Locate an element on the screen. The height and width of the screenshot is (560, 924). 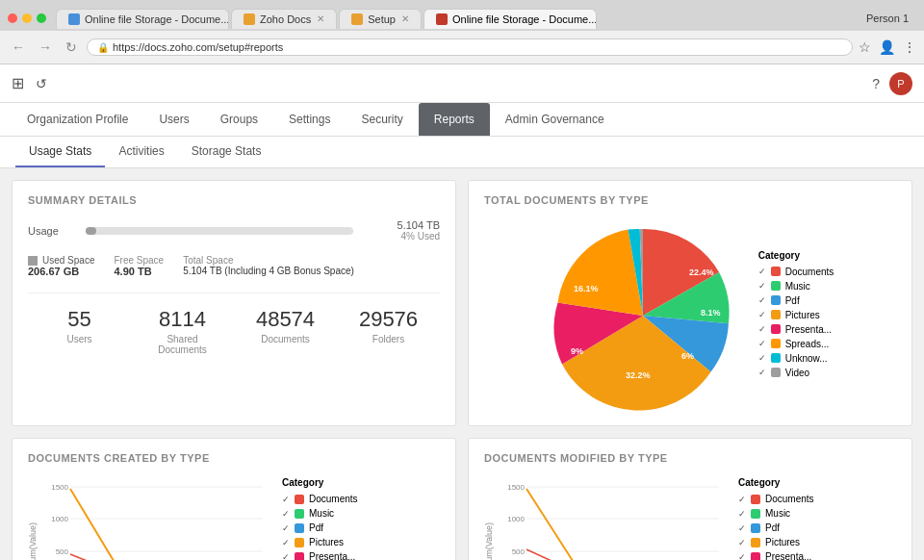
stat-users: 55 Users is located at coordinates (79, 331).